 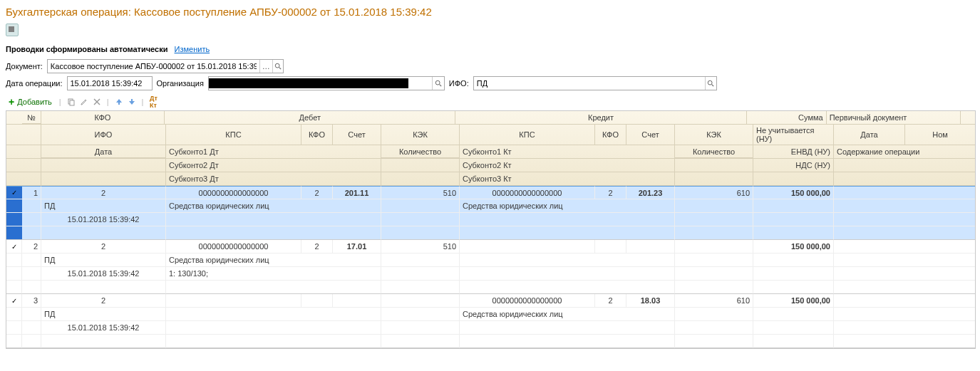 I want to click on h-cr-kfo: КФО, so click(x=611, y=135).